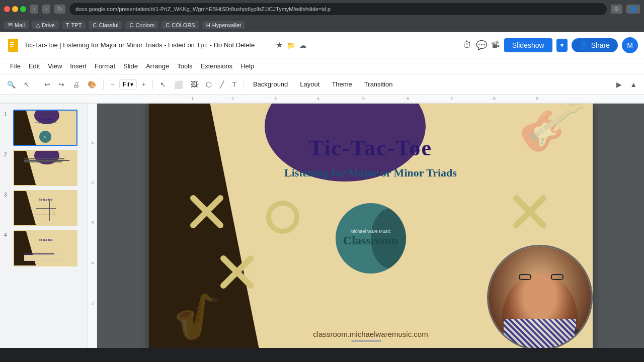  What do you see at coordinates (7, 9) in the screenshot?
I see `close-window-btn` at bounding box center [7, 9].